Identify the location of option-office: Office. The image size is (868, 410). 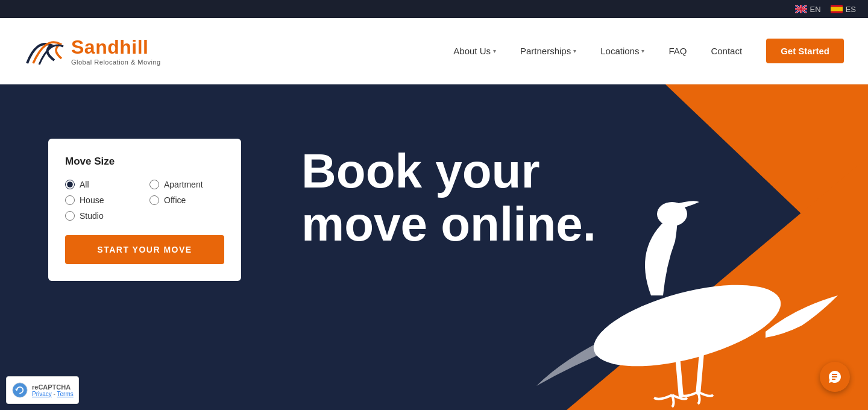
(187, 200).